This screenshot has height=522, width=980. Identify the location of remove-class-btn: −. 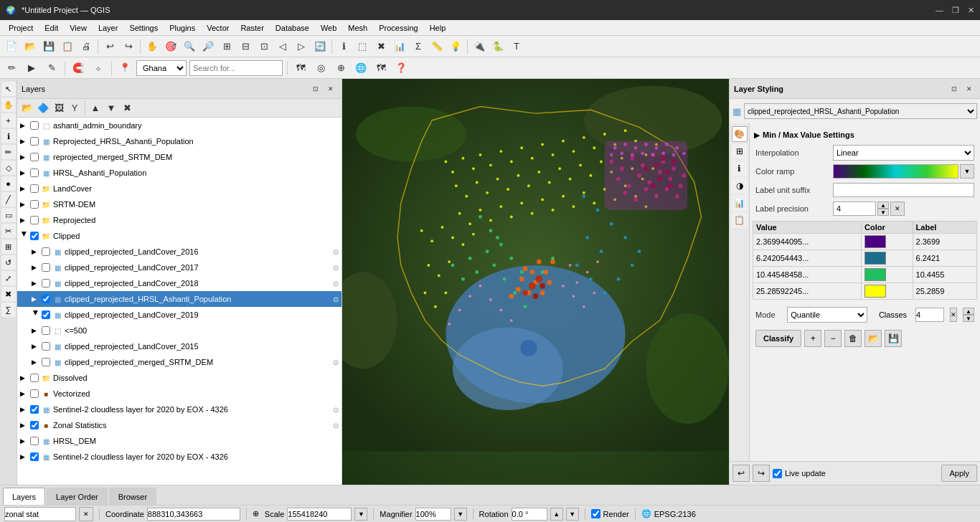
(833, 338).